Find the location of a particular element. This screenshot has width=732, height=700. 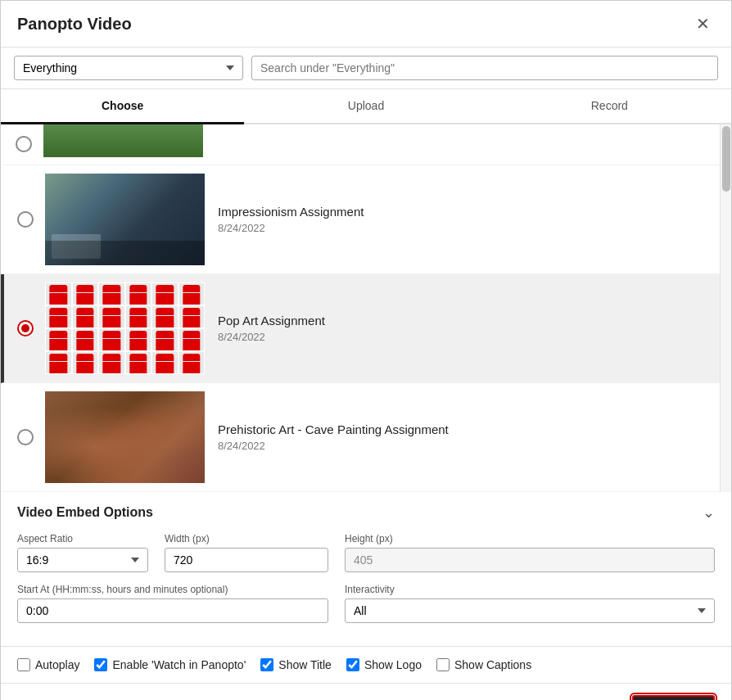

video-title: Impressionism Assignment is located at coordinates (291, 211).